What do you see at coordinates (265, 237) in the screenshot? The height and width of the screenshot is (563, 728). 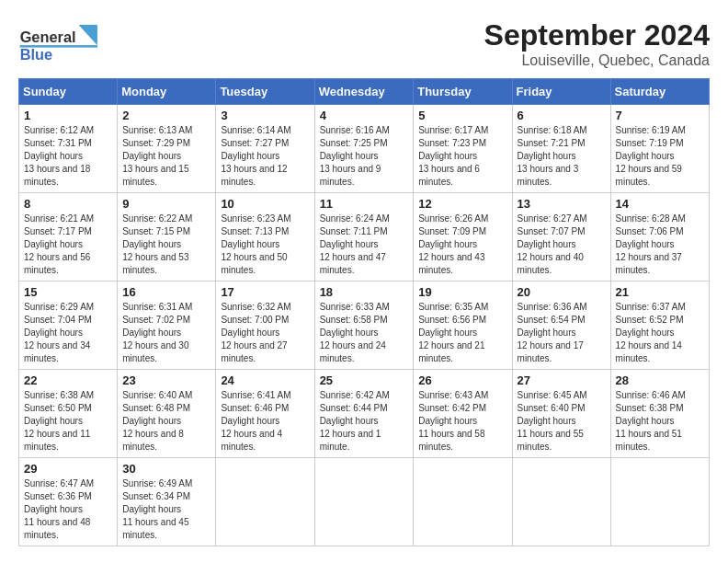 I see `calendar-cell: 10 Sunrise: 6:23 AM Sunset: 7:13 PM Dayl…` at bounding box center [265, 237].